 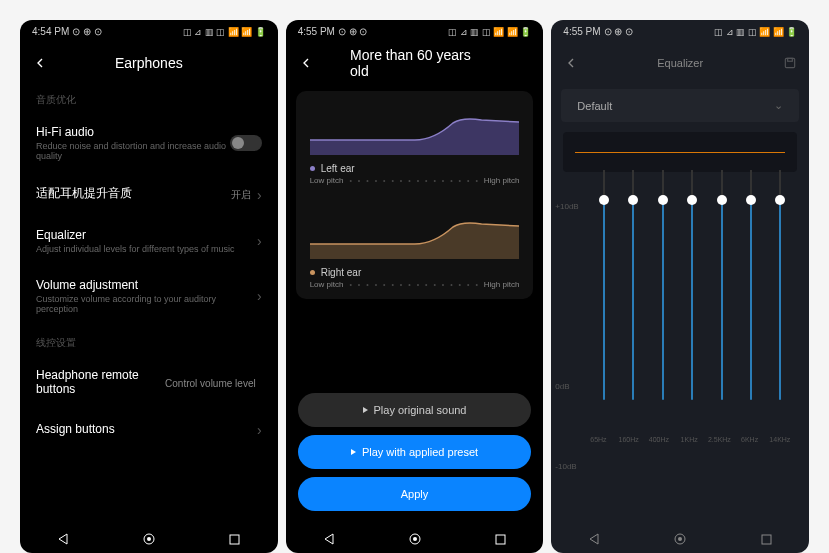 I want to click on eq-slider-6KHz, so click(x=751, y=312).